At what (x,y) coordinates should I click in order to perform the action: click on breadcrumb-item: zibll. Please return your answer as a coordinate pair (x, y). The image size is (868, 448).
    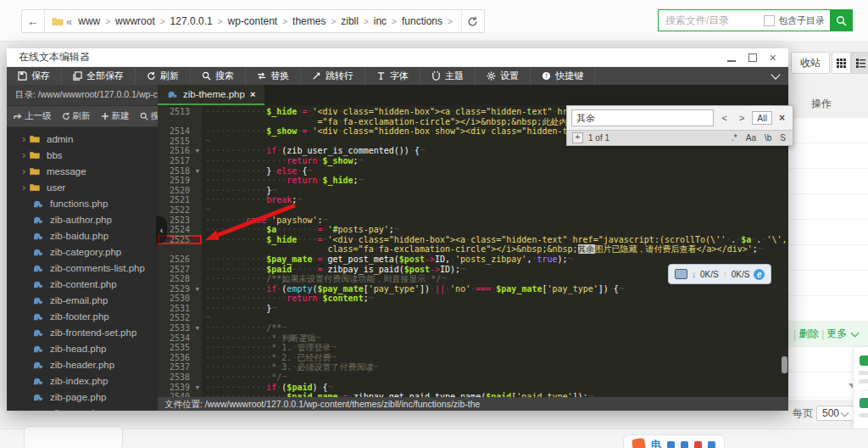
    Looking at the image, I should click on (349, 21).